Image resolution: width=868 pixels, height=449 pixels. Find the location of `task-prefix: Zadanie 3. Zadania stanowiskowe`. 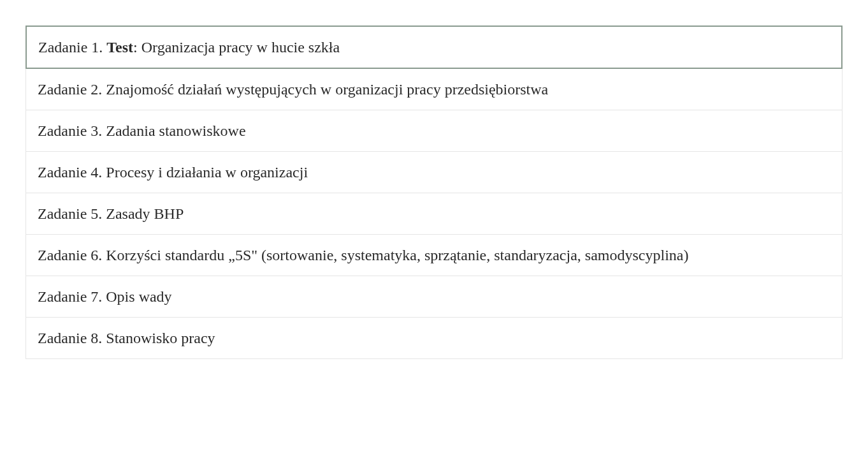

task-prefix: Zadanie 3. Zadania stanowiskowe is located at coordinates (141, 131).